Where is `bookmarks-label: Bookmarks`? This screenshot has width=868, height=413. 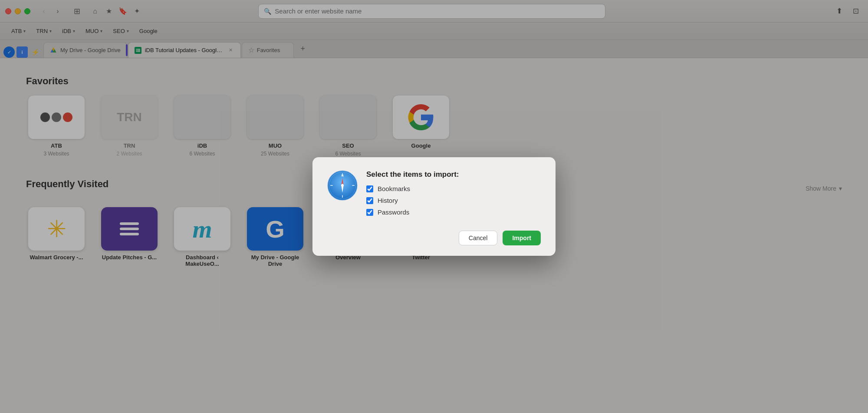
bookmarks-label: Bookmarks is located at coordinates (394, 188).